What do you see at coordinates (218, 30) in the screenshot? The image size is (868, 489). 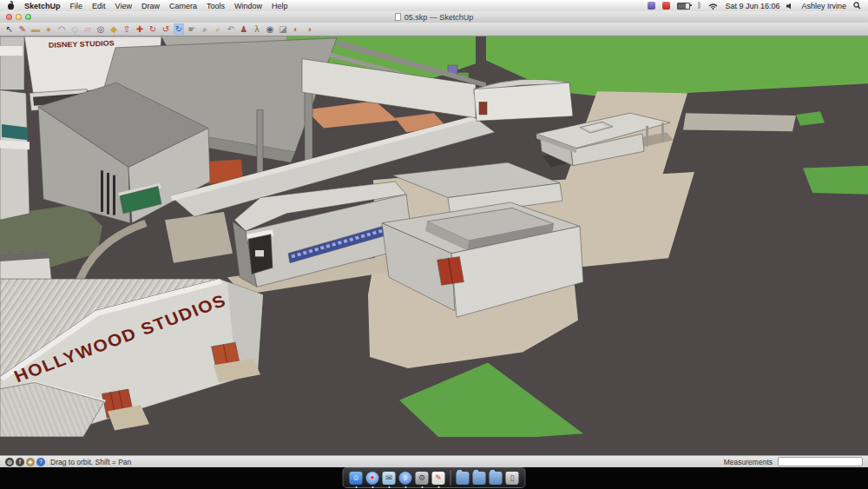 I see `zoom-extents-tool: ⌕` at bounding box center [218, 30].